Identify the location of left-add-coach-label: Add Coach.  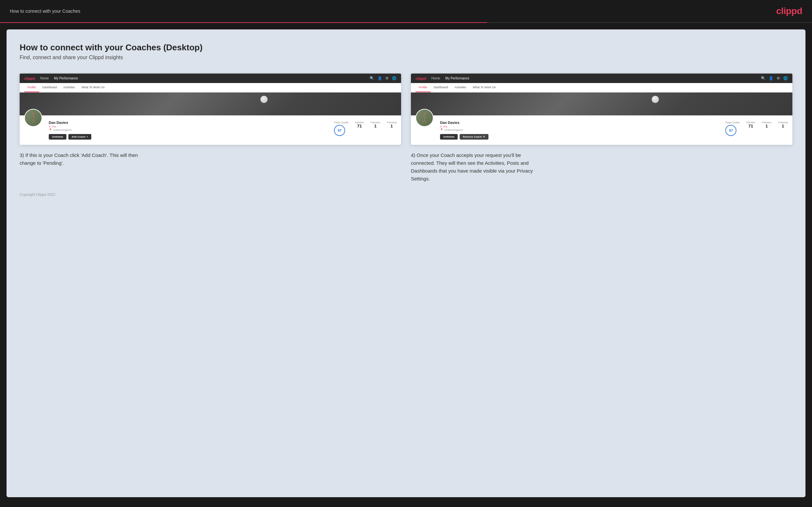
(79, 137).